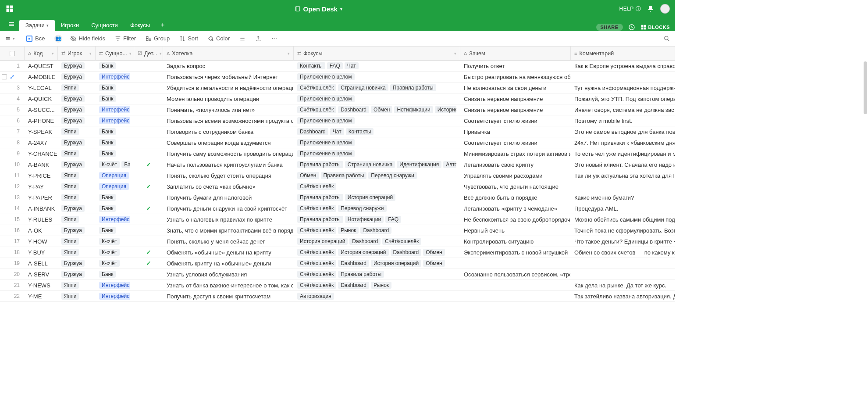 The height and width of the screenshot is (405, 868). I want to click on row-number: 8, so click(12, 143).